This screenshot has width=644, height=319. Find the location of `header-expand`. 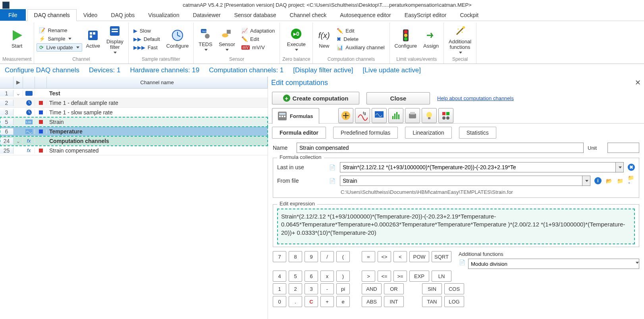

header-expand is located at coordinates (18, 83).